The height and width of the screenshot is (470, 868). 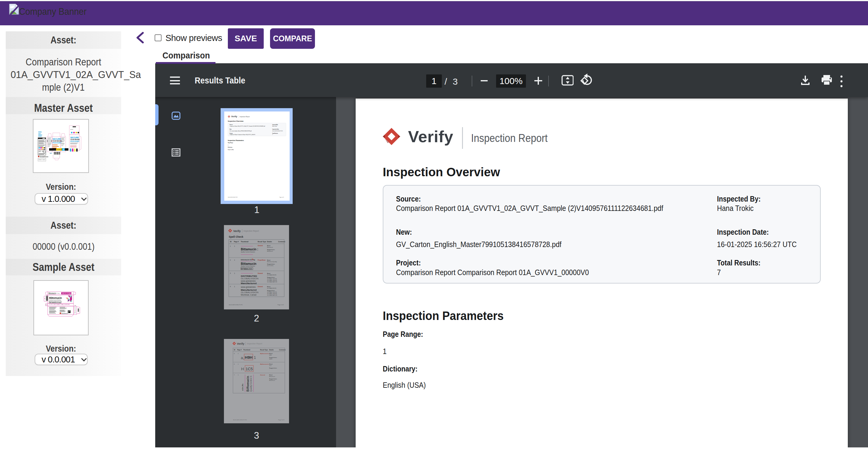 I want to click on svg-text: 20 Tablets | 6.3, so click(x=247, y=269).